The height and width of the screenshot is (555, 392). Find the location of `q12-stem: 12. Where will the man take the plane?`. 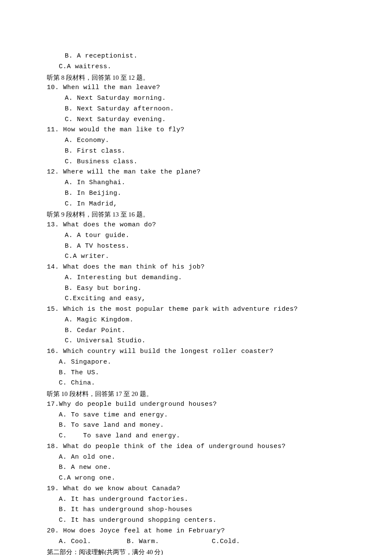

q12-stem: 12. Where will the man take the plane? is located at coordinates (196, 172).